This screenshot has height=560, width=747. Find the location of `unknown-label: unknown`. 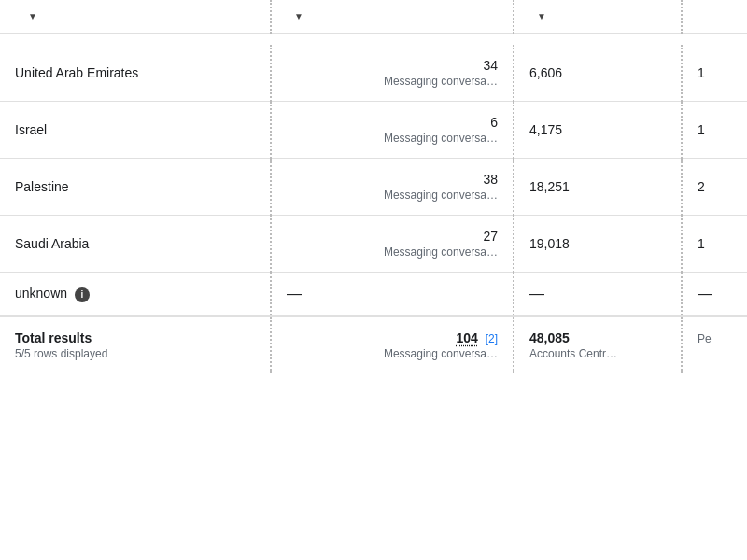

unknown-label: unknown is located at coordinates (41, 293).